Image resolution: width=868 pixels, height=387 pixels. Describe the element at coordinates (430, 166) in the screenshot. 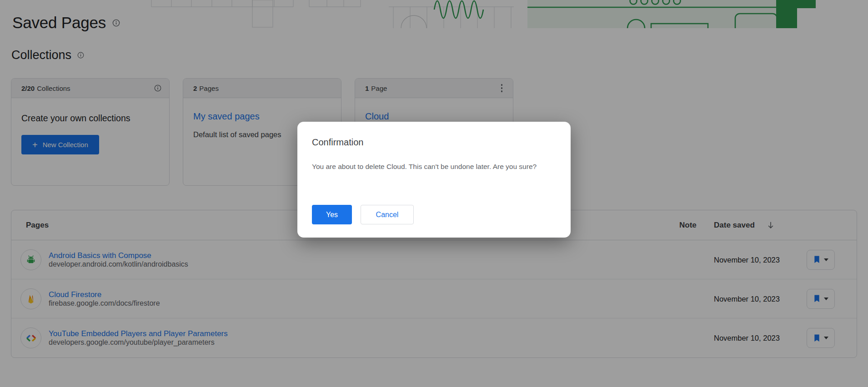

I see `dialog-message: You are about to delete Cloud. This can'…` at that location.